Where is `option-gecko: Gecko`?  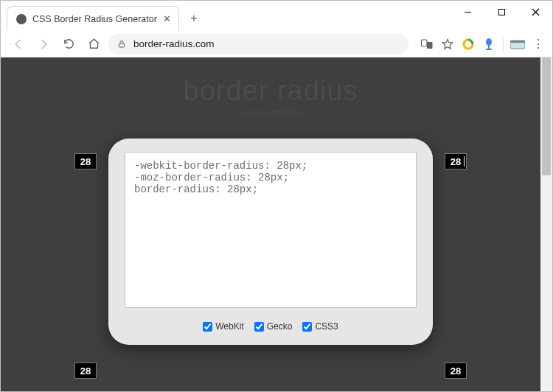 option-gecko: Gecko is located at coordinates (274, 326).